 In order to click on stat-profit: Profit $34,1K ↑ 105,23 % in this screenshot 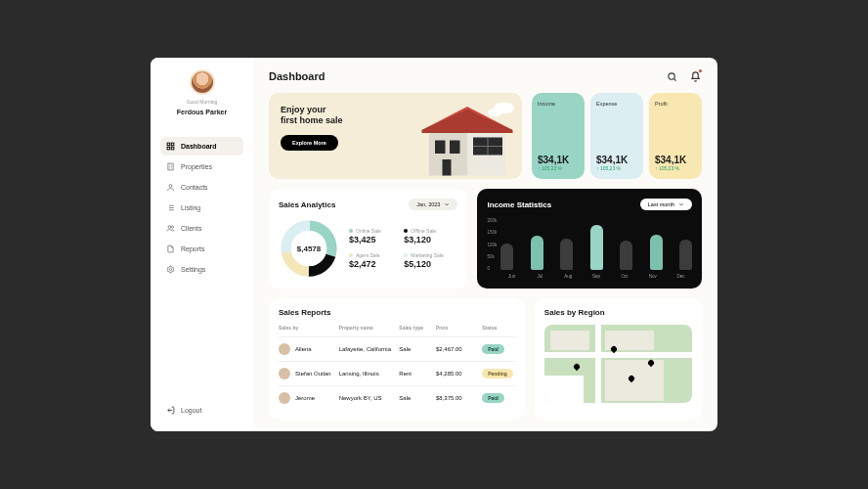, I will do `click(675, 136)`.